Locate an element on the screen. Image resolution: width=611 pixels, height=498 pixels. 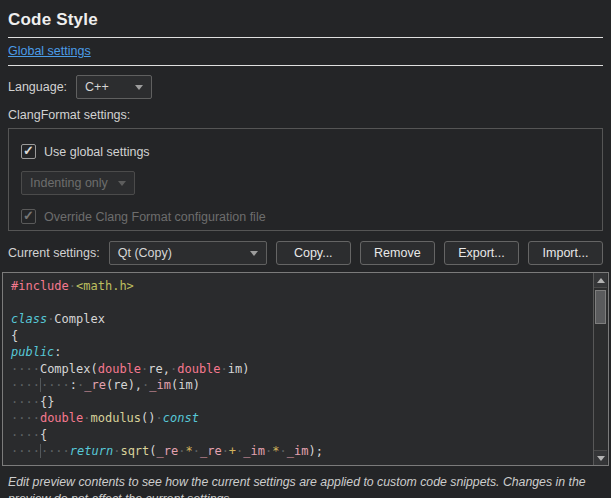
import-button: Import... is located at coordinates (566, 253).